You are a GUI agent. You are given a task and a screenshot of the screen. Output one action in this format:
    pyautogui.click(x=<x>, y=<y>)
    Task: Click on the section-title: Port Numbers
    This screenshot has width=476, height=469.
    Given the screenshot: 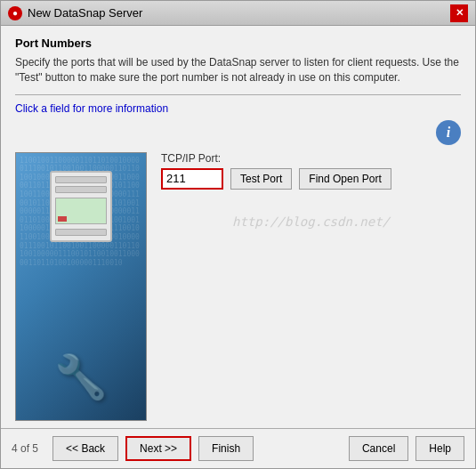 What is the action you would take?
    pyautogui.click(x=238, y=43)
    